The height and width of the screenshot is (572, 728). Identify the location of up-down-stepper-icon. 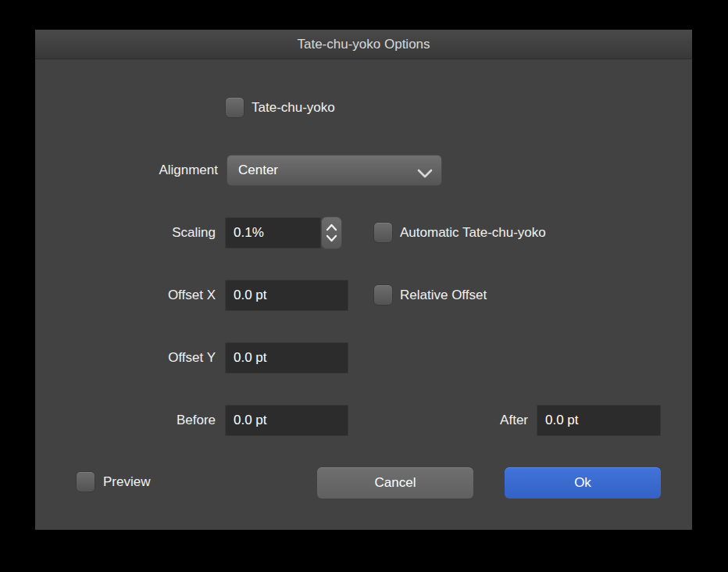
(331, 233).